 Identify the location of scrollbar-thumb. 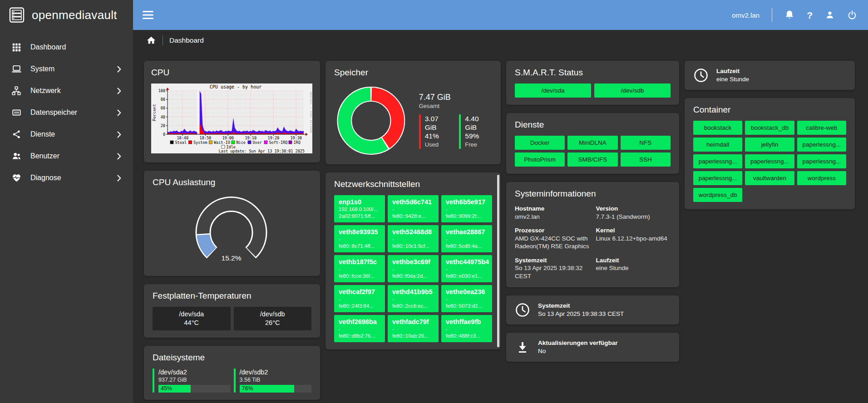
(498, 261).